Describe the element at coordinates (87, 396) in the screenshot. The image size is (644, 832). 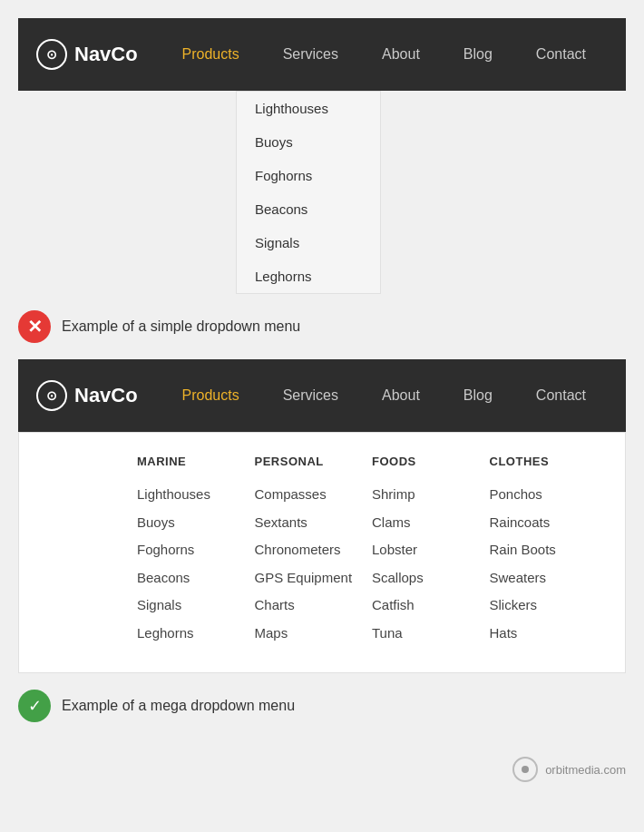
I see `brand-mega: ⊙ NavCo` at that location.